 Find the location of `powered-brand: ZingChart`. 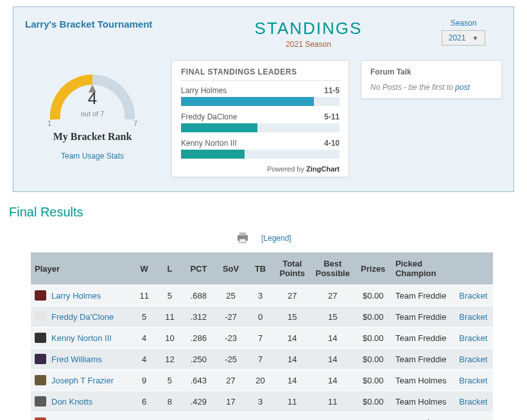

powered-brand: ZingChart is located at coordinates (323, 169).